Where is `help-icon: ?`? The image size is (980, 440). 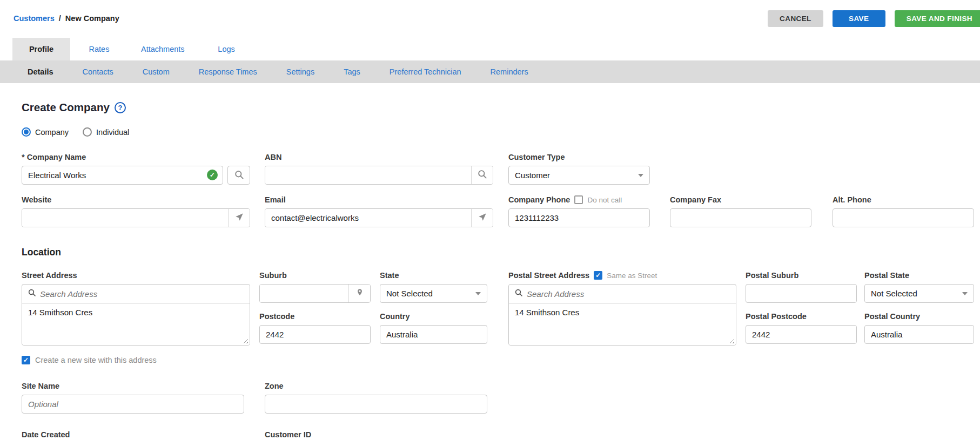 help-icon: ? is located at coordinates (120, 108).